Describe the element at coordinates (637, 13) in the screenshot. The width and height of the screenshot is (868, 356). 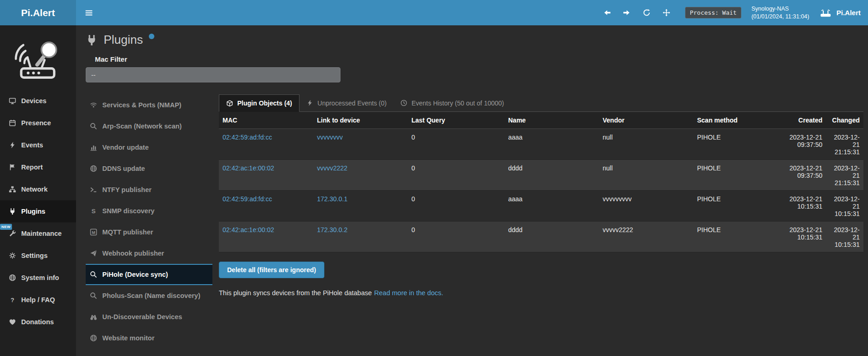
I see `topbar-nav-icons` at that location.